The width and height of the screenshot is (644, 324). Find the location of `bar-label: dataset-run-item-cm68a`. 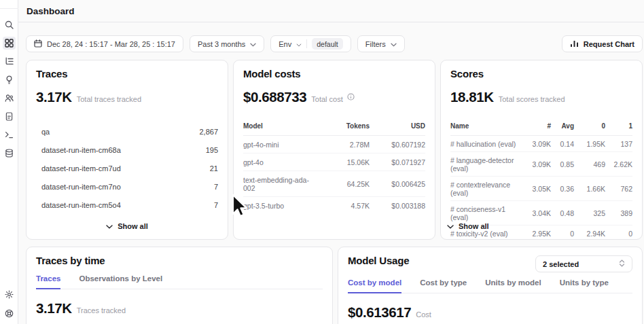

bar-label: dataset-run-item-cm68a is located at coordinates (82, 150).